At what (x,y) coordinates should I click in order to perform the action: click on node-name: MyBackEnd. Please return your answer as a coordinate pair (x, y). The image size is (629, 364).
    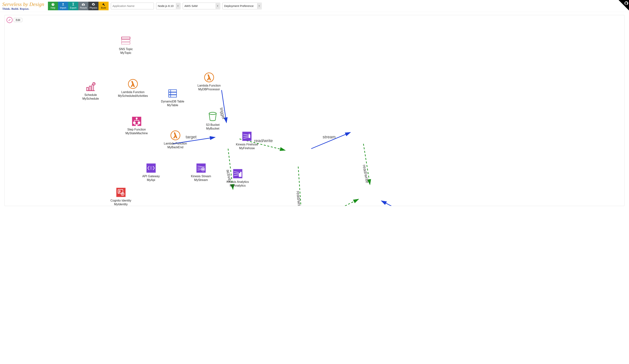
    Looking at the image, I should click on (175, 147).